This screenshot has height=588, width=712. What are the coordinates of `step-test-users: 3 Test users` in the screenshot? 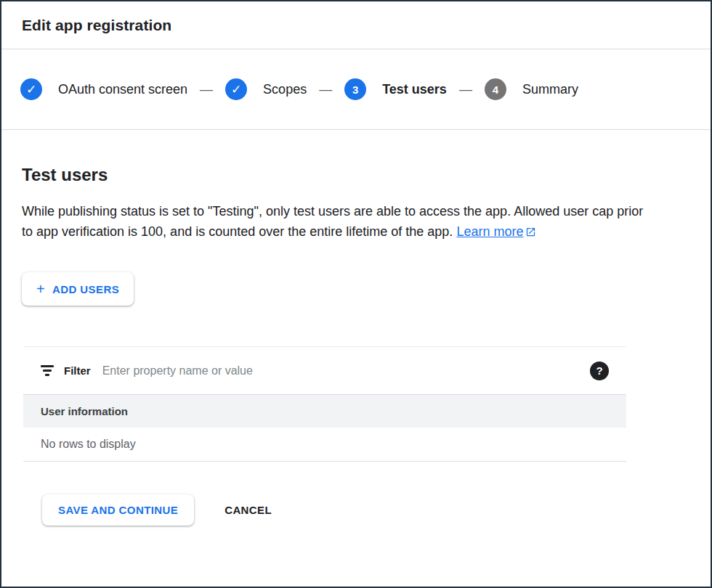 It's located at (395, 89).